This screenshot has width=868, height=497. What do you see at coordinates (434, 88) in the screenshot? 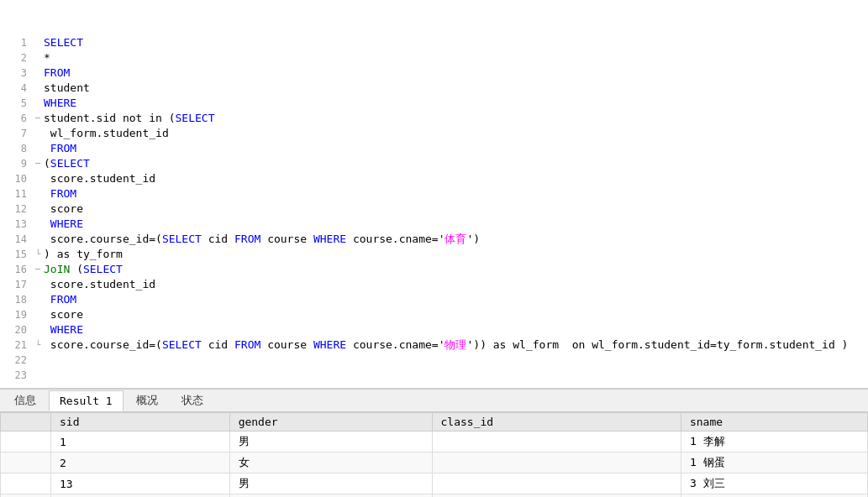
I see `code-line-4: 4student` at bounding box center [434, 88].